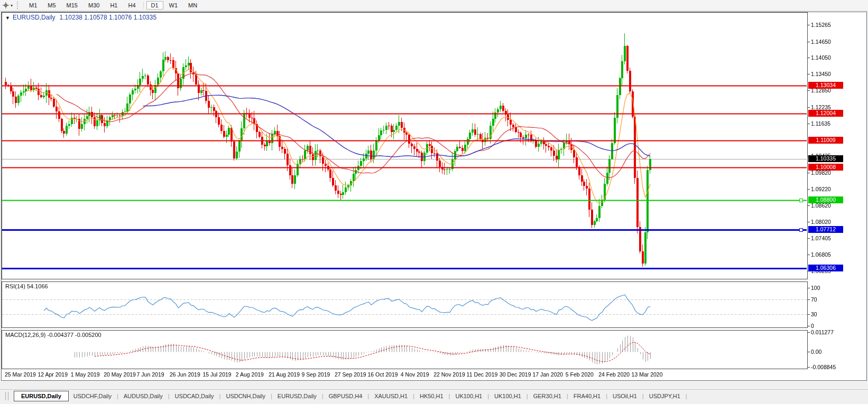 The image size is (868, 404). I want to click on macd-indicator-label: MACD(12,26,9) -0.004377 -0.005200, so click(53, 335).